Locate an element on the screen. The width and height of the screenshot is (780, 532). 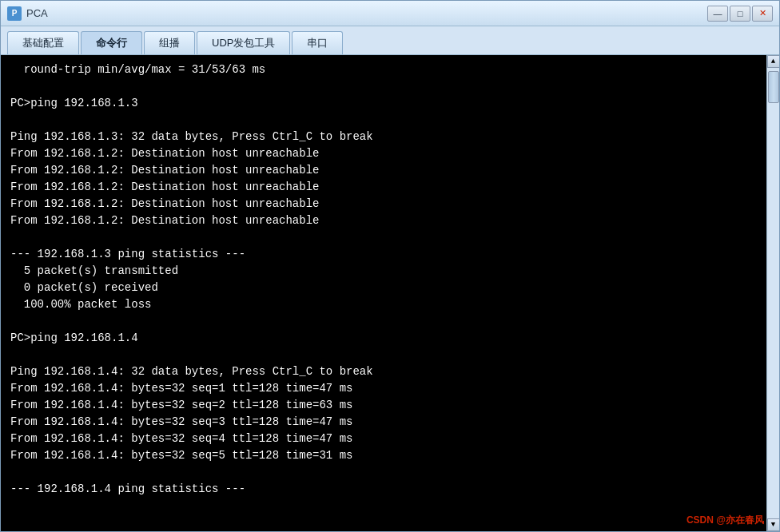
tab-command-line: 命令行 is located at coordinates (112, 43).